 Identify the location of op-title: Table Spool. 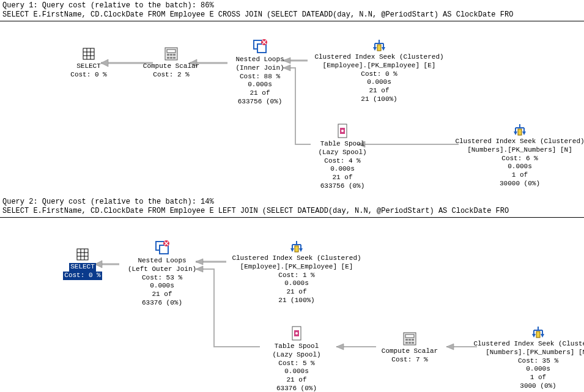
(297, 347).